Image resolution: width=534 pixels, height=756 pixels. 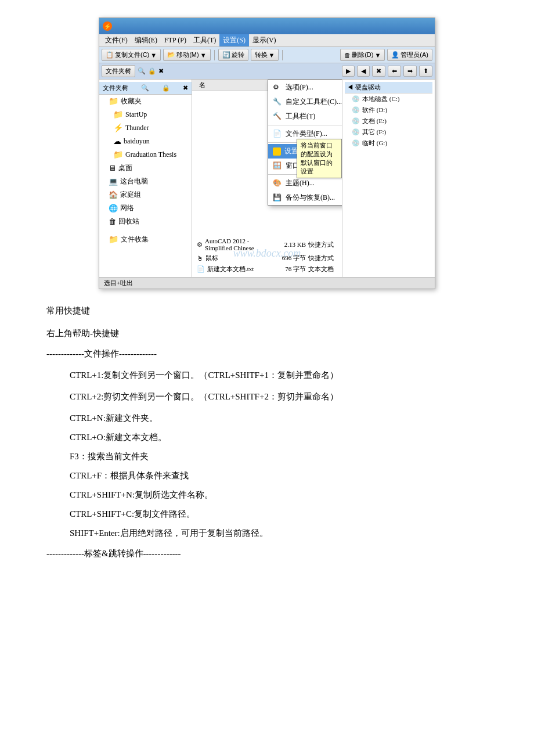 What do you see at coordinates (145, 101) in the screenshot?
I see `sidebar-item-favorites: 📁 收藏夹` at bounding box center [145, 101].